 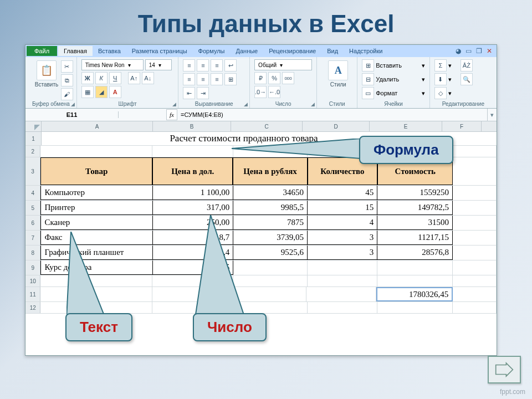 I want to click on font-dialog-icon: ◢, so click(x=174, y=104).